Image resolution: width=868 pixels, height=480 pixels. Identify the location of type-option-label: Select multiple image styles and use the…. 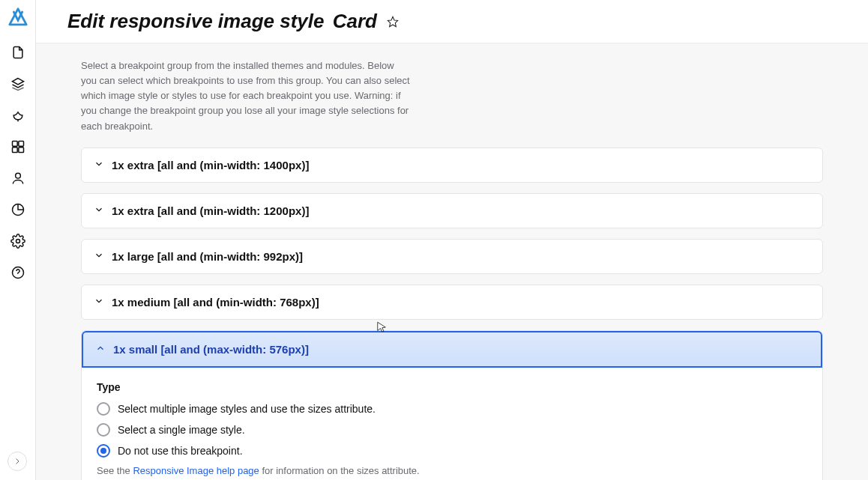
(247, 409).